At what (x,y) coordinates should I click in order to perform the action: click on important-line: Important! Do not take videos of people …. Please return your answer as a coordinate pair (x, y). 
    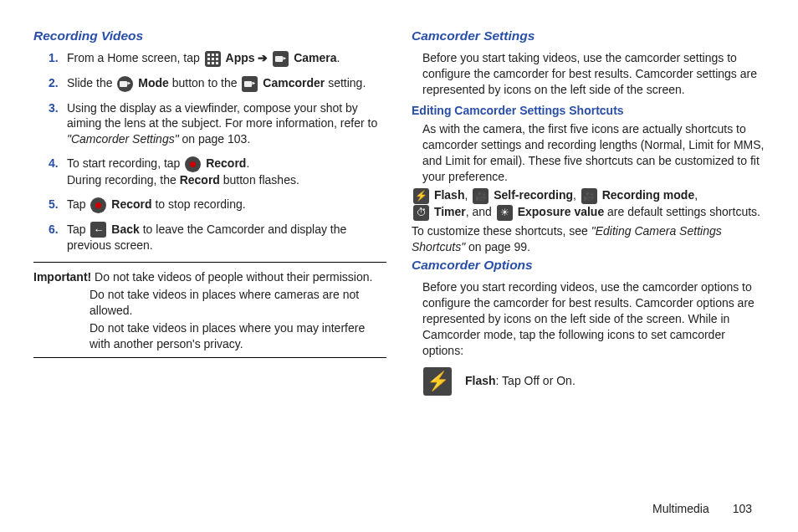
    Looking at the image, I should click on (210, 278).